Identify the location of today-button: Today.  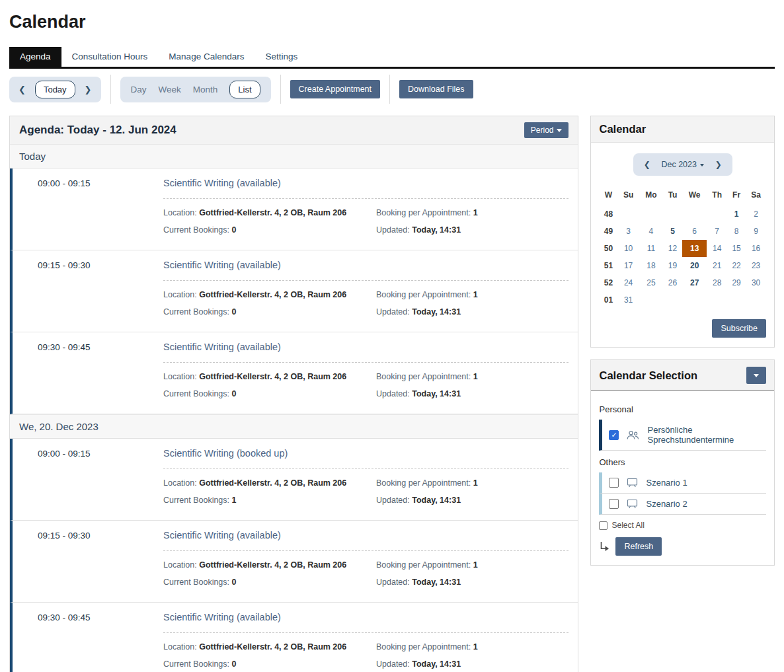
(56, 90).